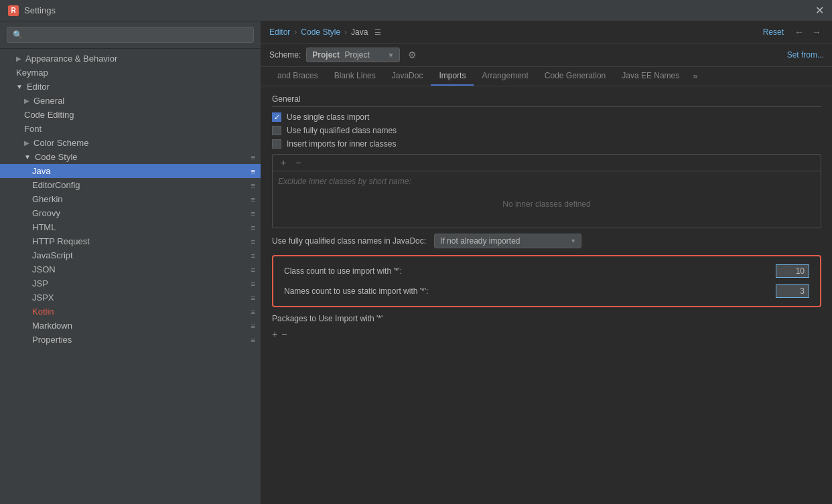  I want to click on sidebar-item-label: Color Scheme, so click(61, 143).